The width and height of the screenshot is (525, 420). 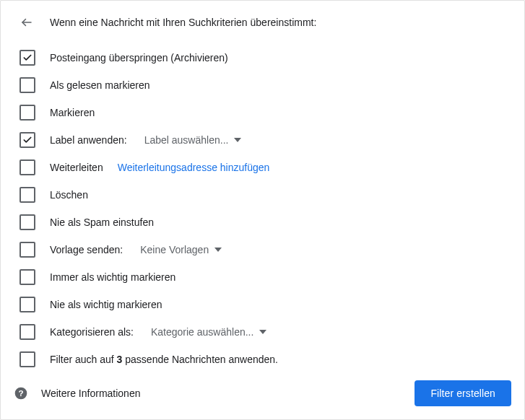 What do you see at coordinates (92, 332) in the screenshot?
I see `option-label: Kategorisieren als:` at bounding box center [92, 332].